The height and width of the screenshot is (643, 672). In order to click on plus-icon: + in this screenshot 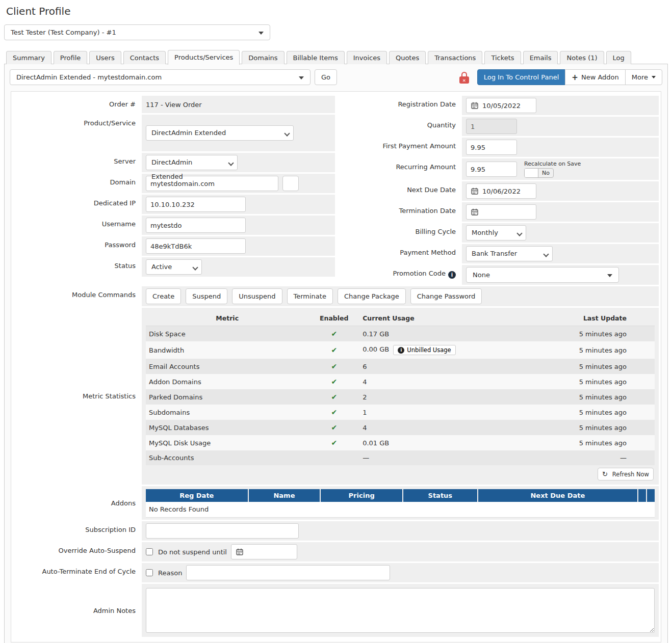, I will do `click(575, 77)`.